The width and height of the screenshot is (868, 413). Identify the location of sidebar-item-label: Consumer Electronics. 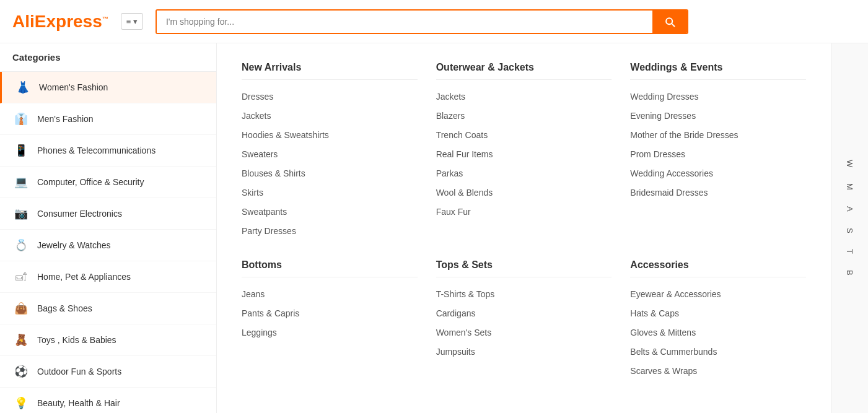
(79, 214).